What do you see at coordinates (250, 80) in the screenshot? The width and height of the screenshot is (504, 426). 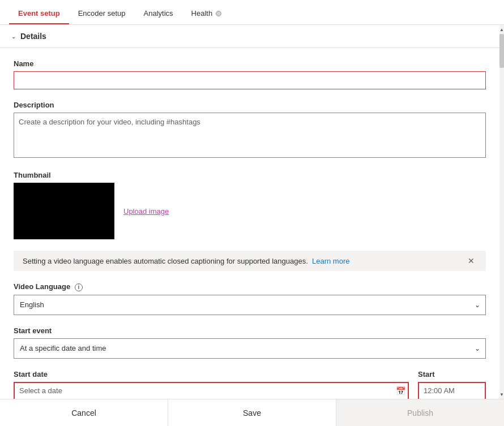 I see `name-input` at bounding box center [250, 80].